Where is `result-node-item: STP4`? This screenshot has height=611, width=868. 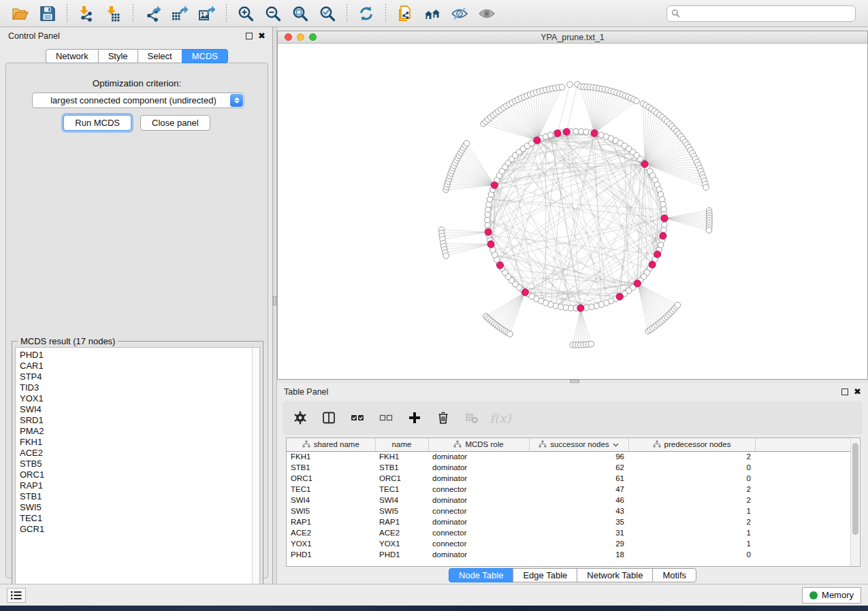
result-node-item: STP4 is located at coordinates (140, 377).